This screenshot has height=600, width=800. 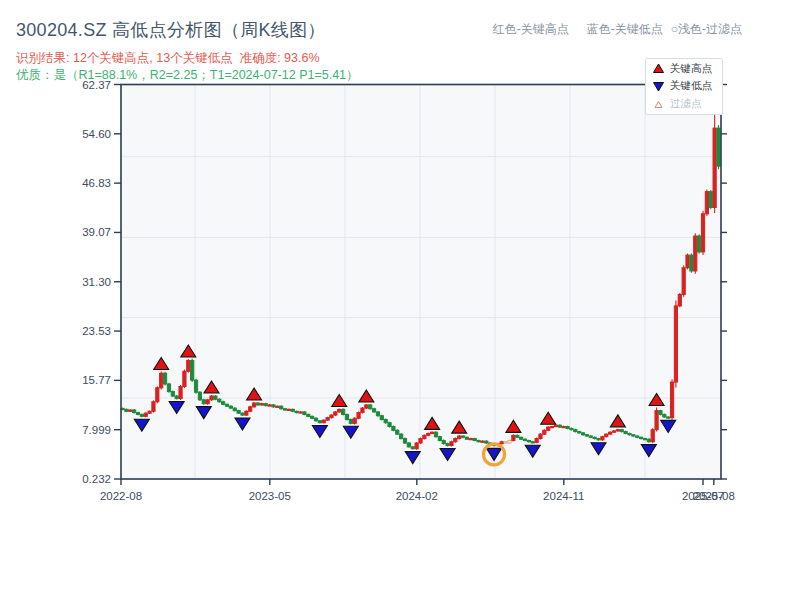 What do you see at coordinates (691, 86) in the screenshot?
I see `legend-key-low-label: 关键低点` at bounding box center [691, 86].